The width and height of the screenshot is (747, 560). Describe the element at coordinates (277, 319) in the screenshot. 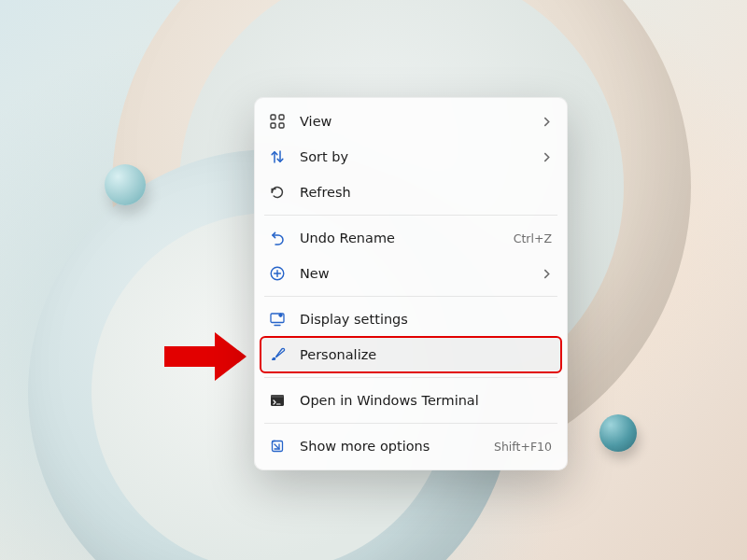

I see `display-settings-icon` at that location.